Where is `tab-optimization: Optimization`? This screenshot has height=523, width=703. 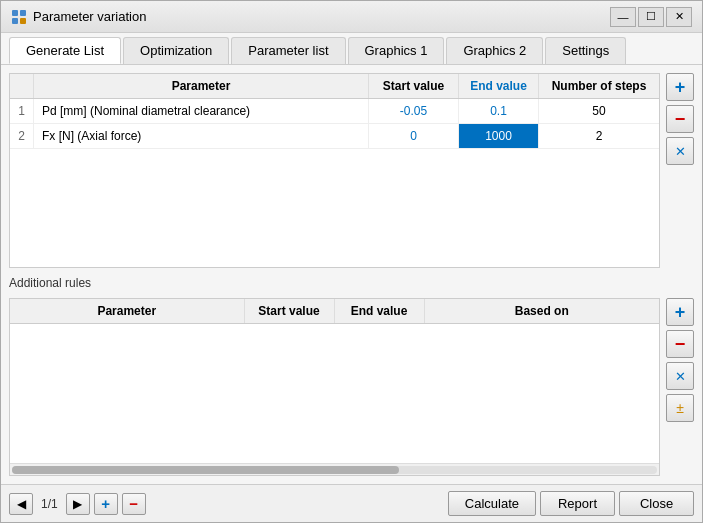
tab-optimization: Optimization is located at coordinates (176, 50).